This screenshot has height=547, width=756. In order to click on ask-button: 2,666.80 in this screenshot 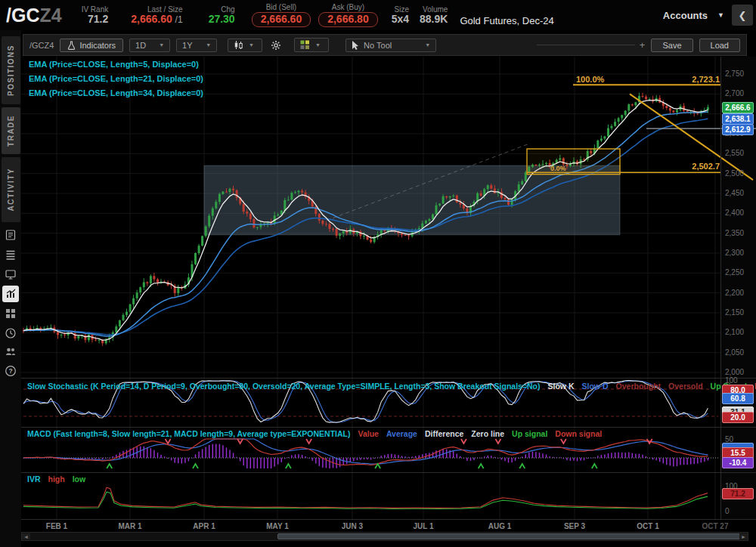, I will do `click(348, 20)`.